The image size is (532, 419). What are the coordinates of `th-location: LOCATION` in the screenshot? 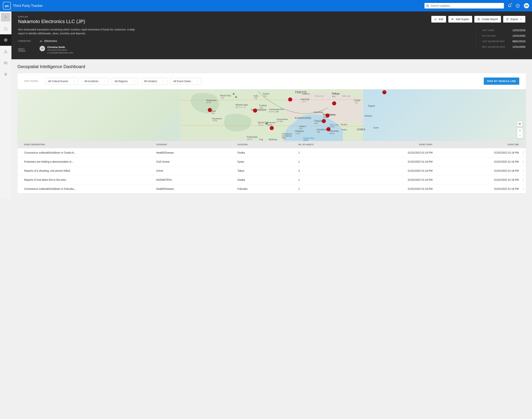 It's located at (266, 145).